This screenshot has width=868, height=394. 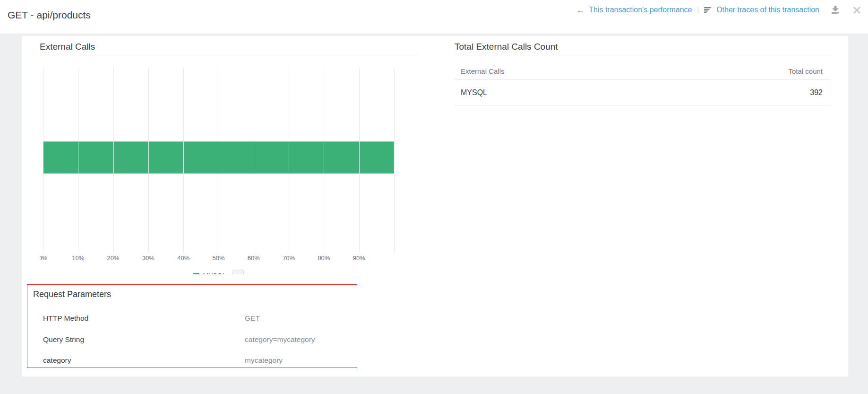 What do you see at coordinates (218, 258) in the screenshot?
I see `x-tick-label: 50%` at bounding box center [218, 258].